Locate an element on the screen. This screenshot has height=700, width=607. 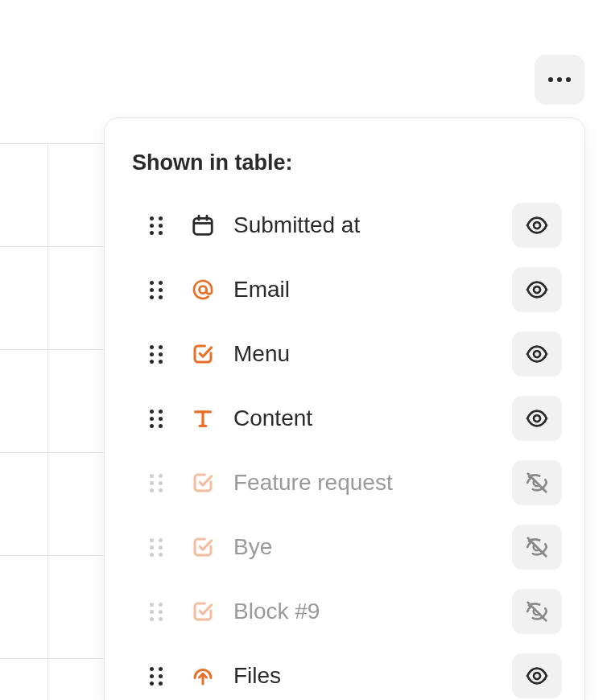
column-item: Email is located at coordinates (347, 290).